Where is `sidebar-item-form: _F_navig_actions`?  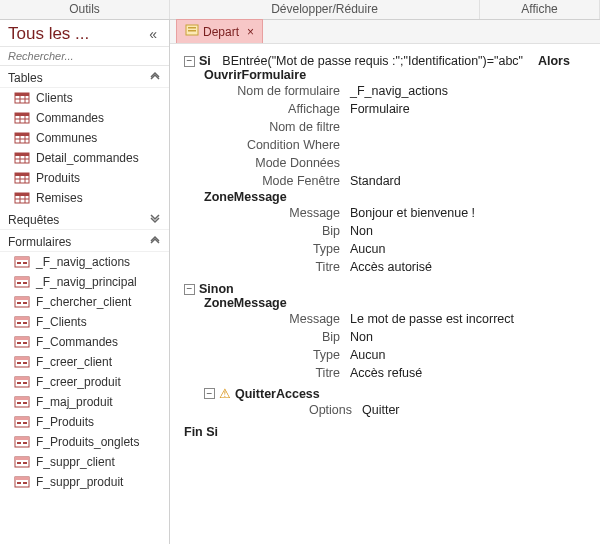
sidebar-item-form: _F_navig_actions is located at coordinates (84, 262).